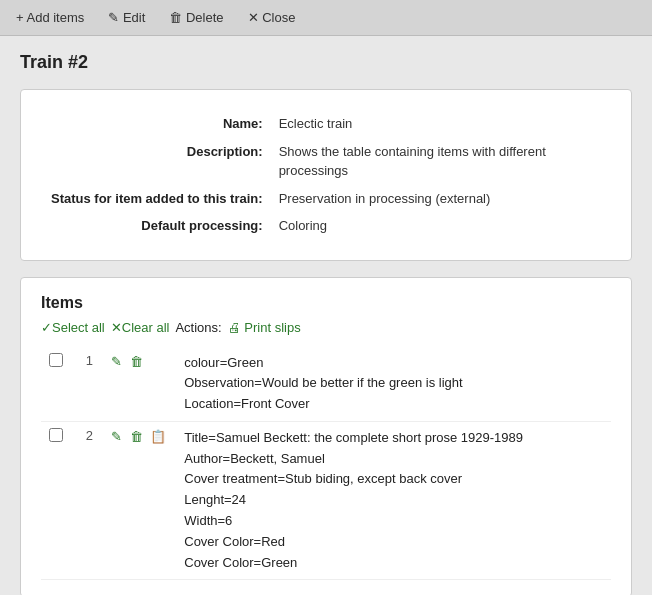 The width and height of the screenshot is (652, 595). I want to click on close-button: ✕ Close, so click(272, 18).